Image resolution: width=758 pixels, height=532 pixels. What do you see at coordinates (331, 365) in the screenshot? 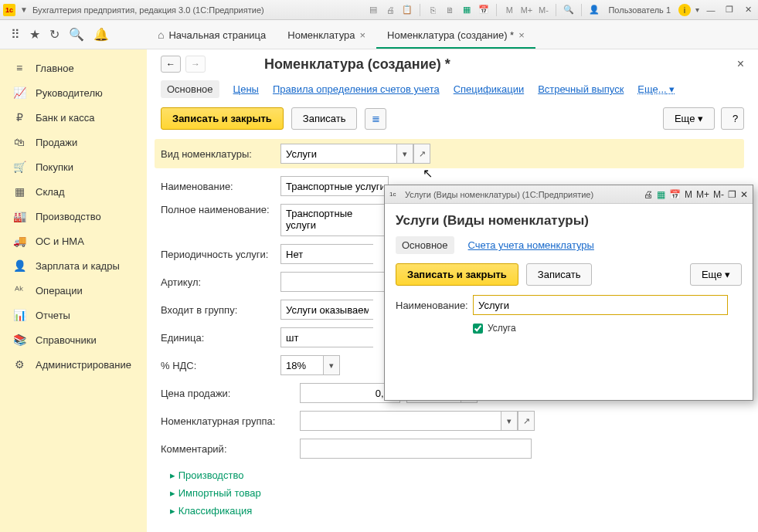
I see `vat-dropdown-button: ▾` at bounding box center [331, 365].